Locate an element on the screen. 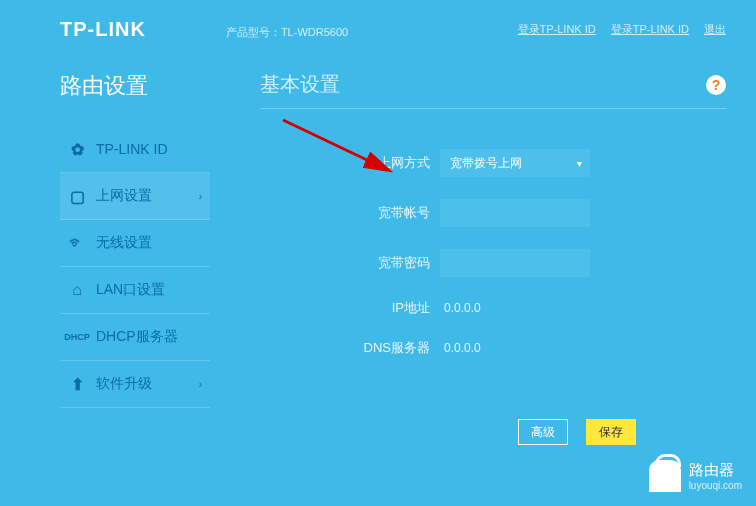 The image size is (756, 506). login-link-1: 登录TP-LINK ID is located at coordinates (557, 30).